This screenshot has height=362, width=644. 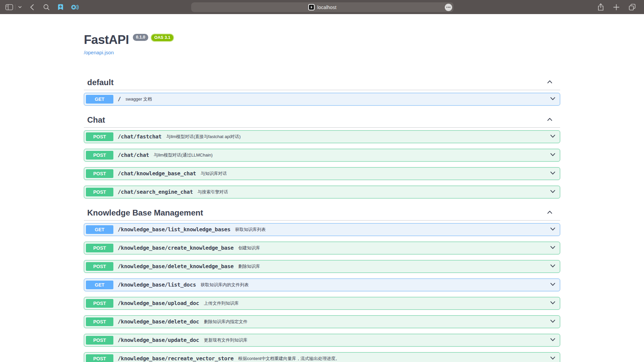 I want to click on operation-summary: 删除知识库内指定文件, so click(x=226, y=322).